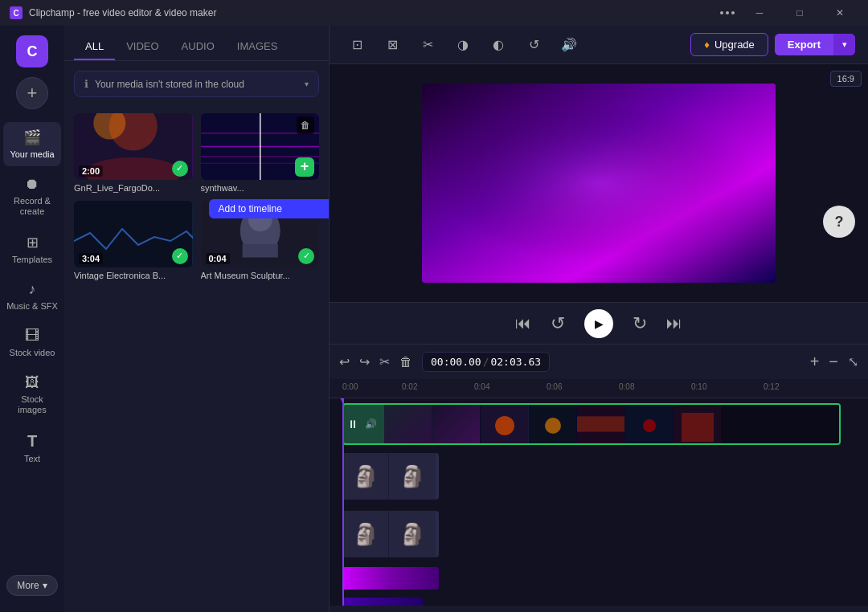 The image size is (868, 612). I want to click on playback-controls: ⏮ ↺ ▶ ↻ ⏭, so click(599, 323).